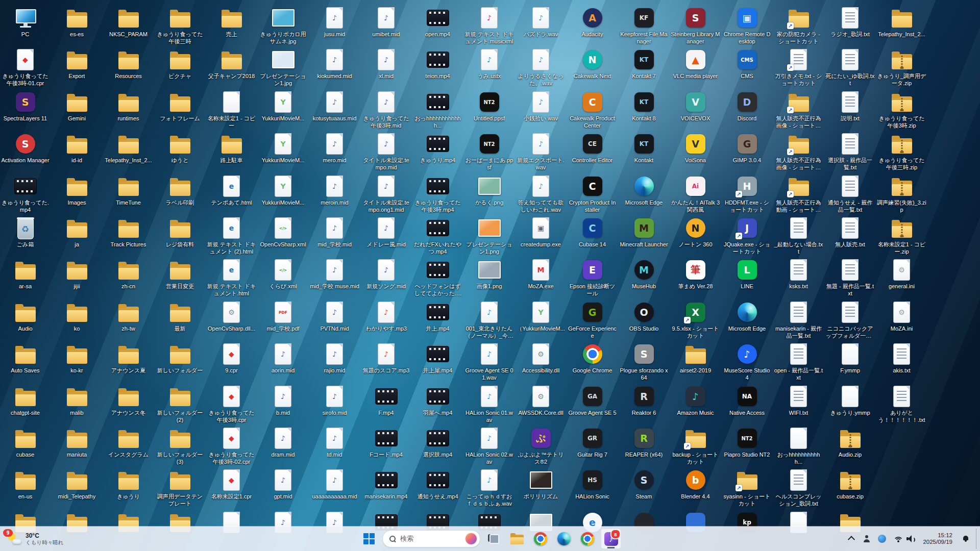  What do you see at coordinates (129, 148) in the screenshot?
I see `desktop-icon: Telepathy_Inst_2...` at bounding box center [129, 148].